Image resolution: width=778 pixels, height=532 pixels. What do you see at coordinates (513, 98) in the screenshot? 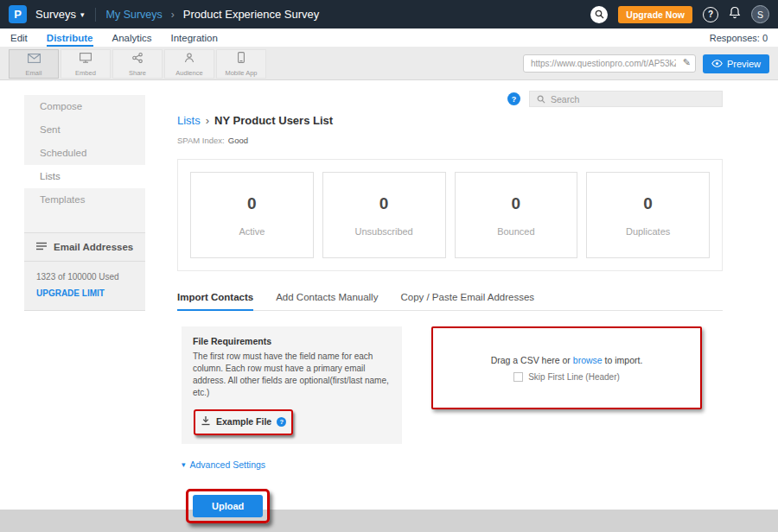
I see `lists-help-button: ?` at bounding box center [513, 98].